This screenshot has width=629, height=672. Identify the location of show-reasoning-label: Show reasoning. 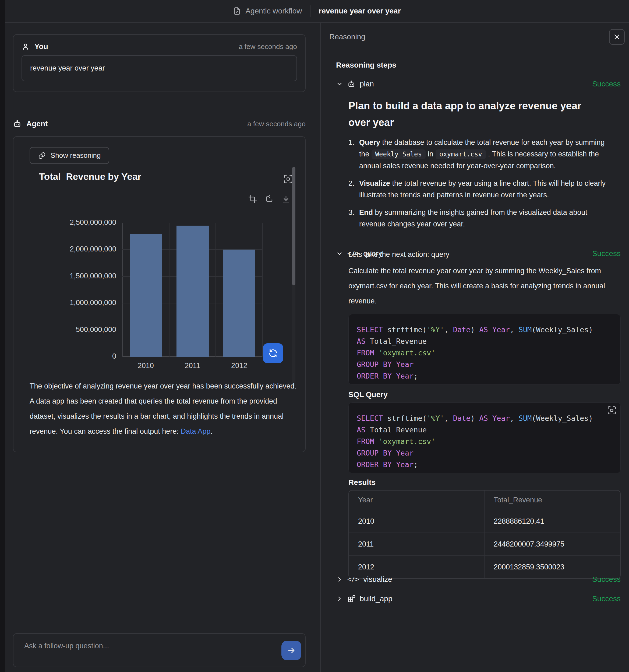
(76, 155).